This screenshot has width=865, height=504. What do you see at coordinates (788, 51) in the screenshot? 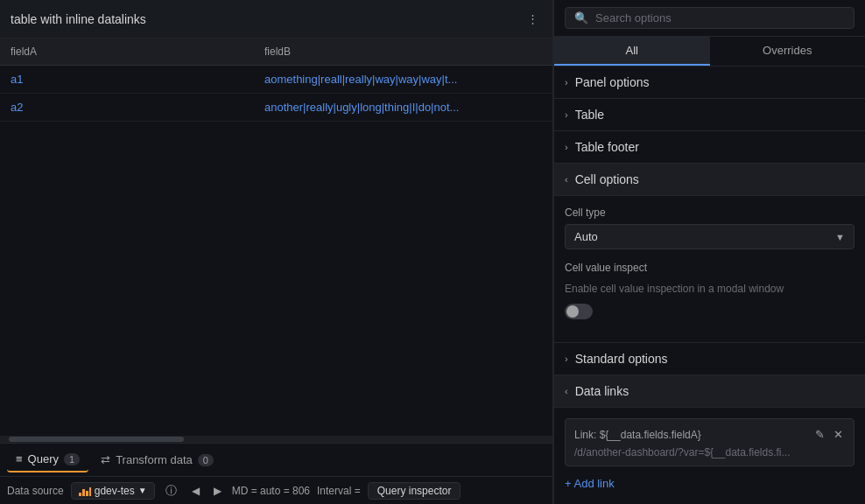
I see `filter-tab-overrides: Overrides` at bounding box center [788, 51].